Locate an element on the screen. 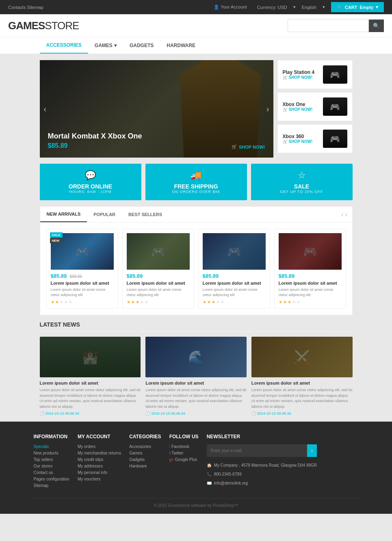 The height and width of the screenshot is (541, 392). footer-cat-hardware: Hardware is located at coordinates (145, 466).